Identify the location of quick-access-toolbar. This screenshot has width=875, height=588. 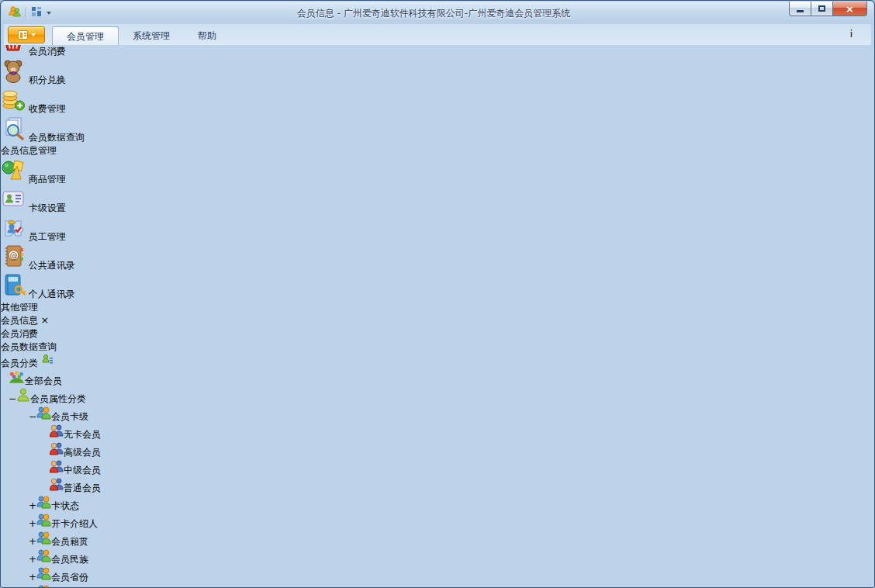
(29, 12).